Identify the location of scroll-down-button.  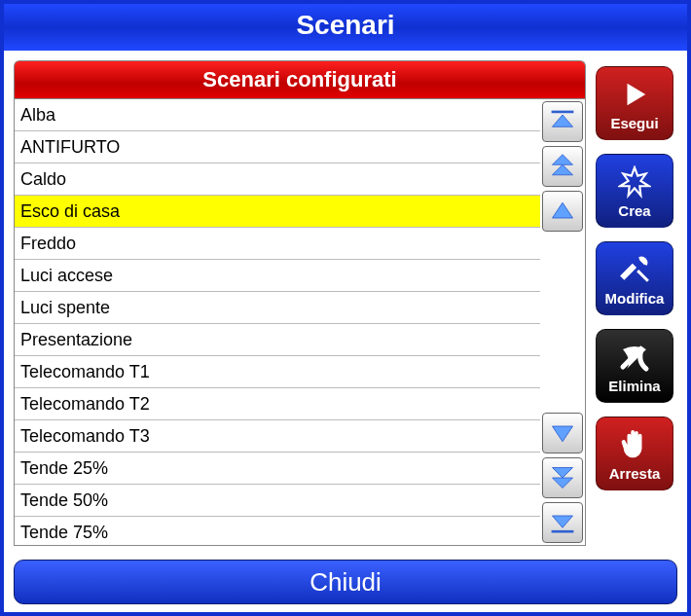
(563, 433).